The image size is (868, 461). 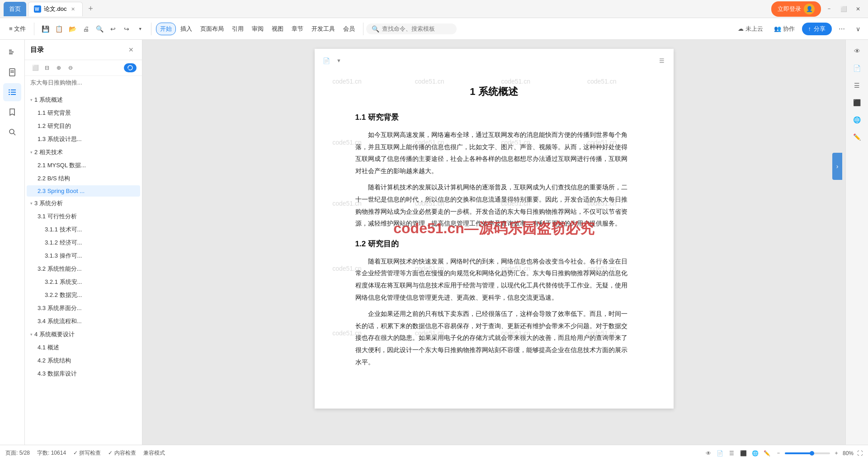 I want to click on window-close-btn: ✕, so click(x=858, y=9).